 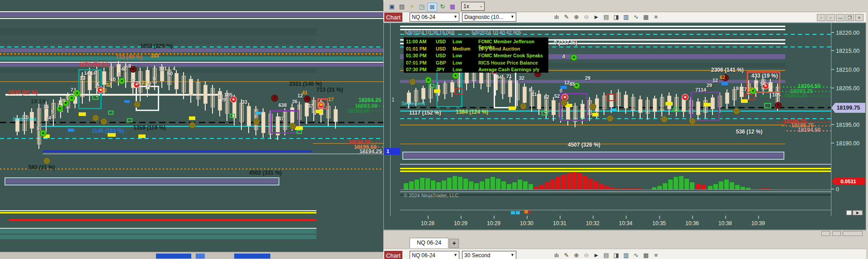 I want to click on chart-label: 536 (12 %), so click(x=750, y=132).